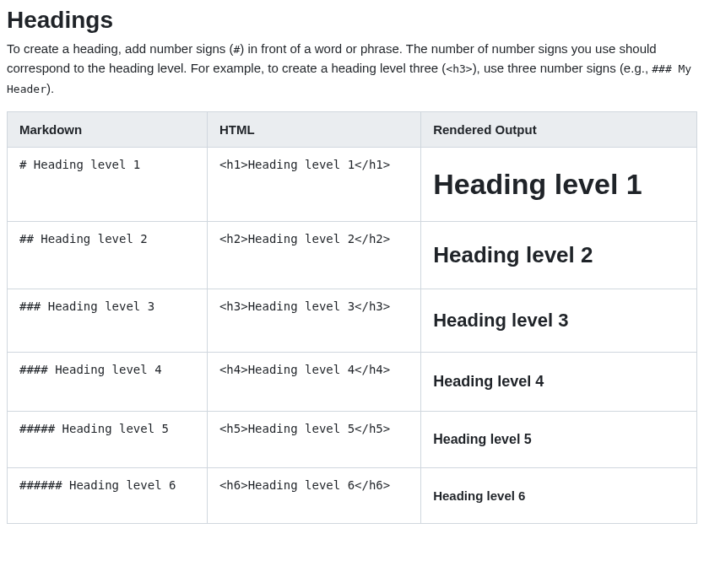  What do you see at coordinates (559, 439) in the screenshot?
I see `cell-rendered: Heading level 5` at bounding box center [559, 439].